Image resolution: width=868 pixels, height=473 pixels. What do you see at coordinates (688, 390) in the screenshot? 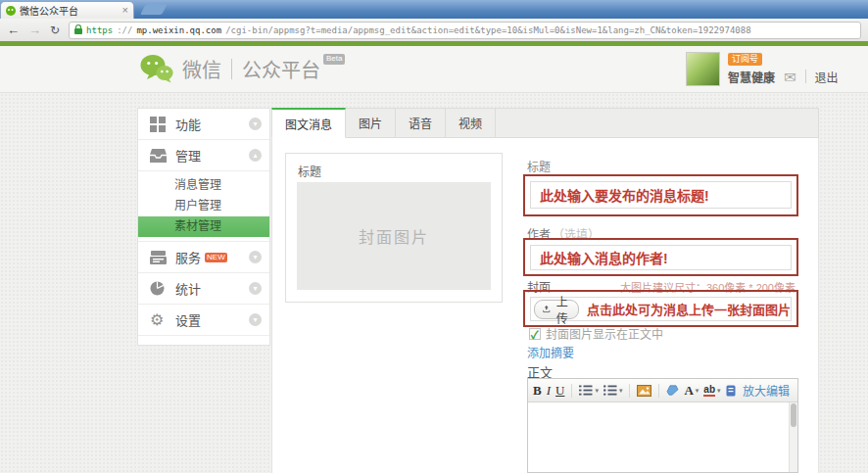
I see `font-color-icon: A` at bounding box center [688, 390].